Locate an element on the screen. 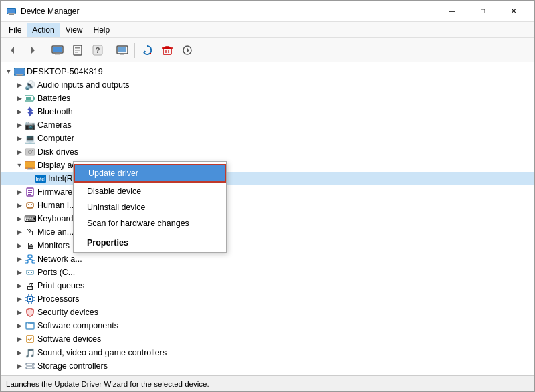  computer-toggle: ▶ is located at coordinates (19, 138).